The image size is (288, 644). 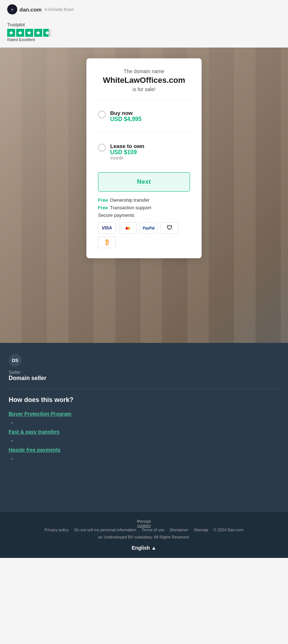 I want to click on accordion-item-2: Fast & easy transfers ⌄, so click(x=144, y=436).